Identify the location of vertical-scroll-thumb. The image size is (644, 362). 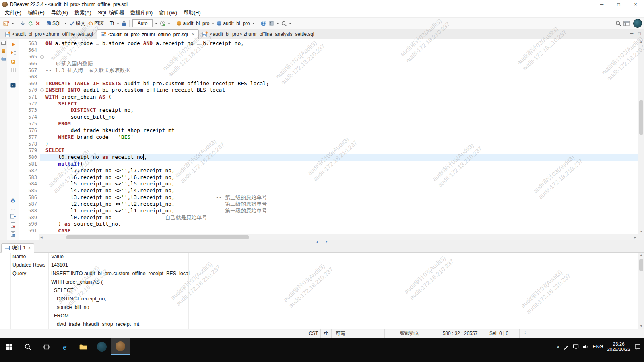
(641, 117).